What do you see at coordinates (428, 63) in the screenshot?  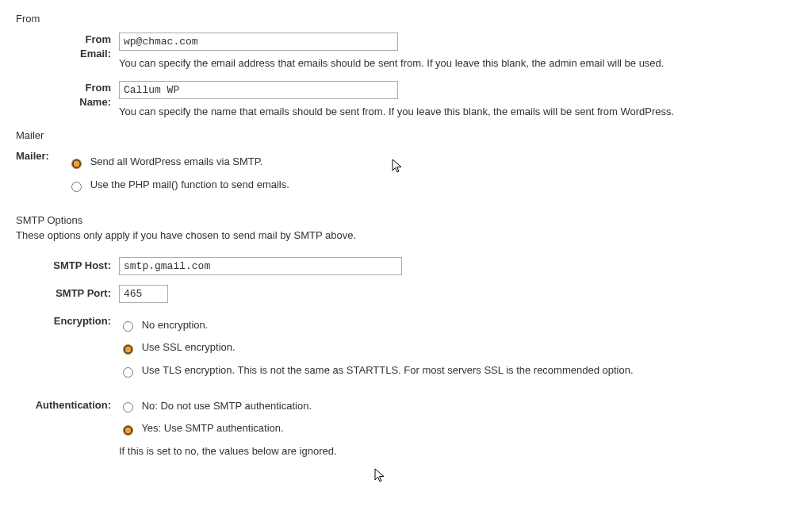 I see `from-email-desc: You can specify the email address that e…` at bounding box center [428, 63].